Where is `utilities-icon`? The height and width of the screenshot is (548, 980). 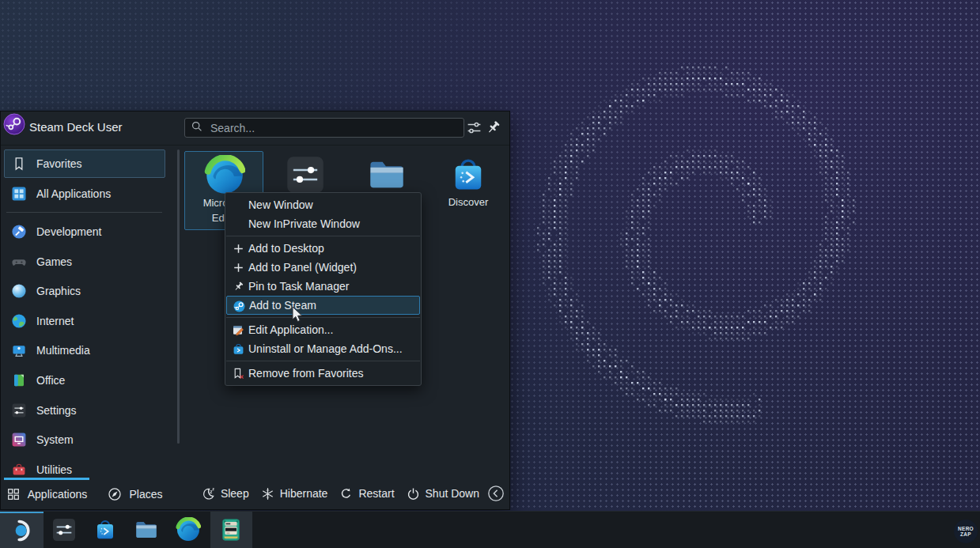
utilities-icon is located at coordinates (19, 470).